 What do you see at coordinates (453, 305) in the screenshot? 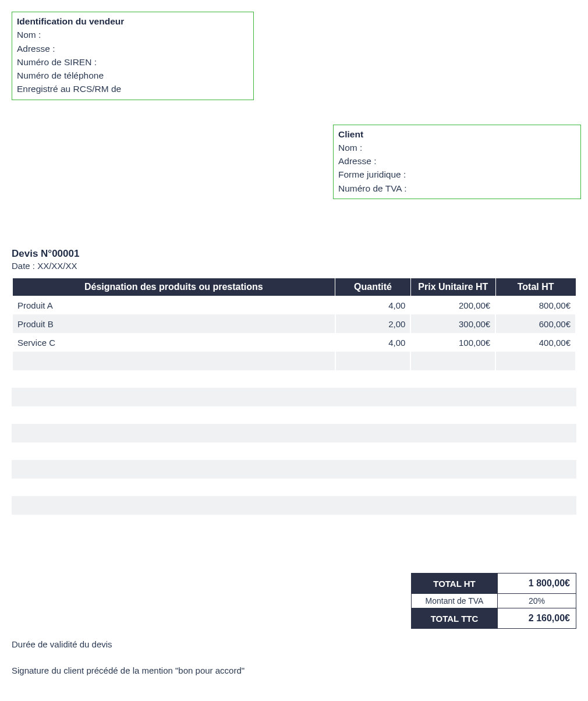
I see `cell-unit-price: 200,00€` at bounding box center [453, 305].